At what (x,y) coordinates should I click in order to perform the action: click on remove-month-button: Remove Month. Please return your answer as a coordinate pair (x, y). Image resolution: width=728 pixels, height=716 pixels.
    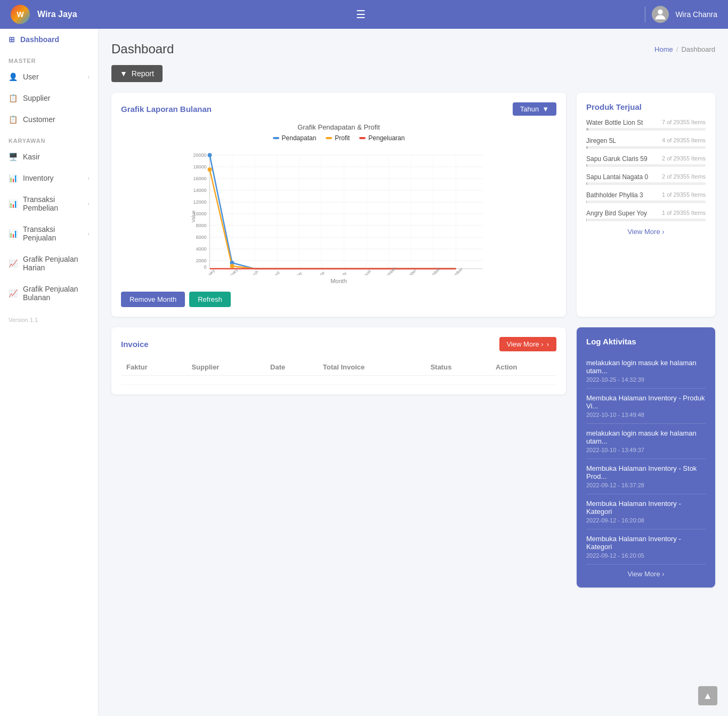
    Looking at the image, I should click on (153, 300).